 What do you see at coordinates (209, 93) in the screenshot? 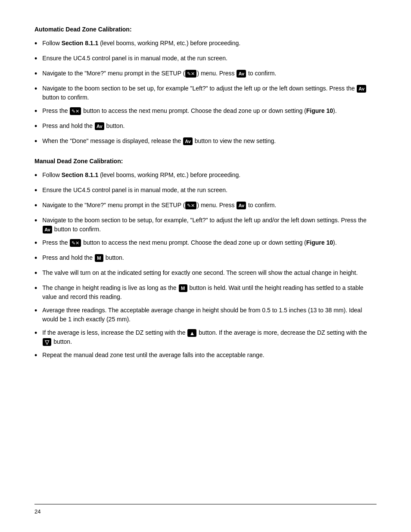
I see `bullet-text: Navigate to the boom section to be set u…` at bounding box center [209, 93].